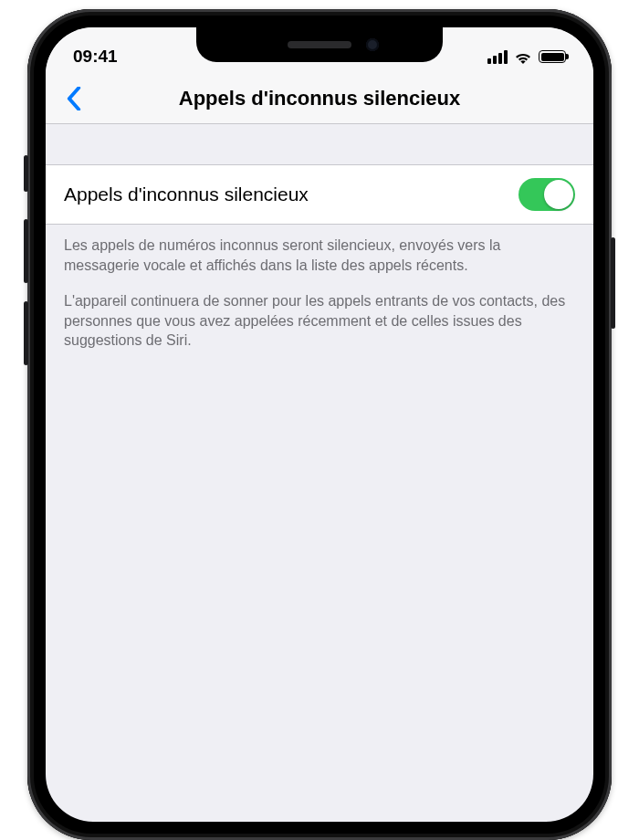  Describe the element at coordinates (552, 57) in the screenshot. I see `battery-icon` at that location.